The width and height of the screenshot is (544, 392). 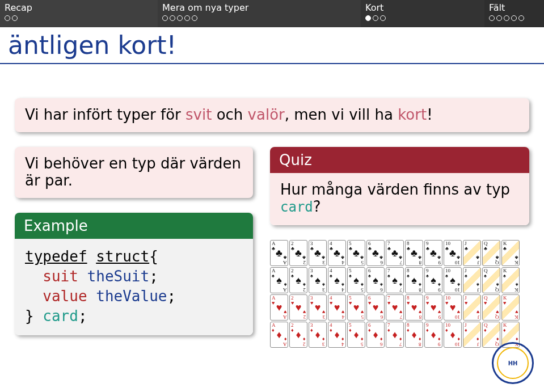 What do you see at coordinates (134, 287) in the screenshot?
I see `example-code: typedef struct{ suit theSuit; value theV…` at bounding box center [134, 287].